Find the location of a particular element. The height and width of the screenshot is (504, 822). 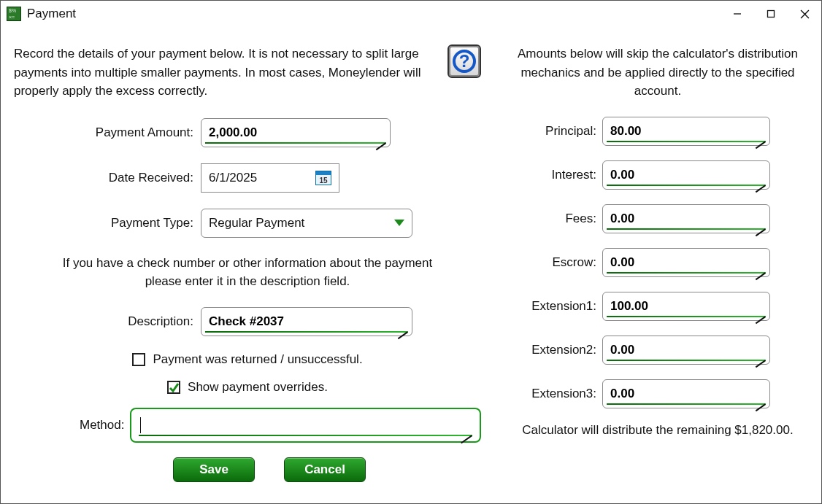

overrides-checkbox is located at coordinates (174, 387).